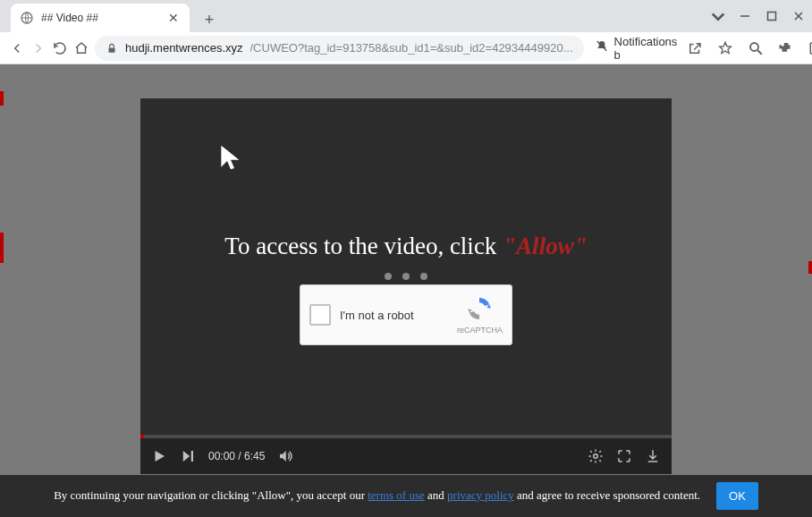 This screenshot has height=517, width=812. What do you see at coordinates (100, 18) in the screenshot?
I see `browser-tab: ## Video ## ✕` at bounding box center [100, 18].